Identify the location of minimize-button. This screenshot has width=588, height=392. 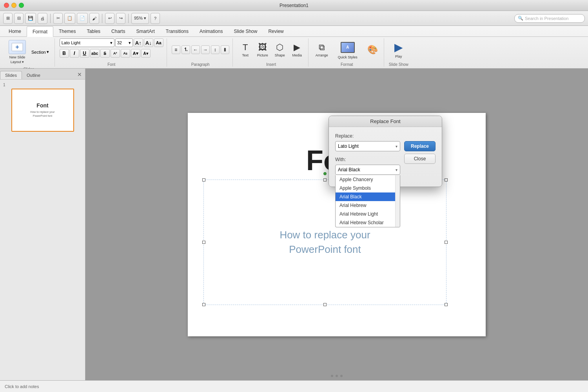
(14, 5).